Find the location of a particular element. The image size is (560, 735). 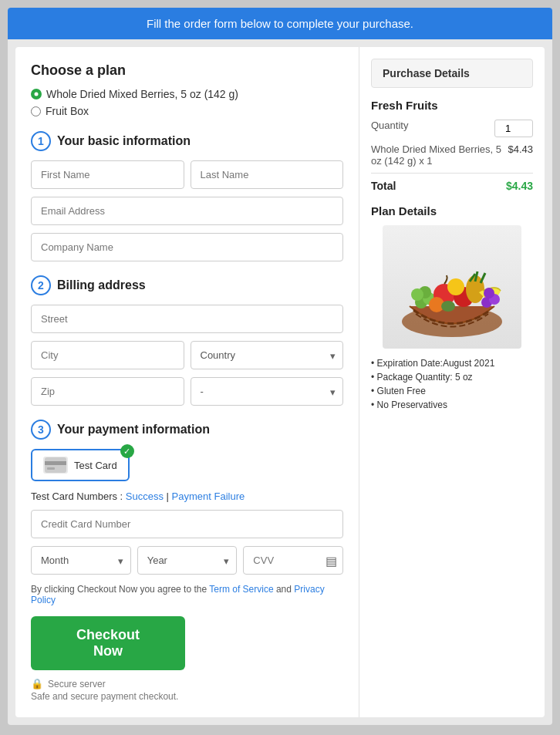

card-icon is located at coordinates (56, 465).